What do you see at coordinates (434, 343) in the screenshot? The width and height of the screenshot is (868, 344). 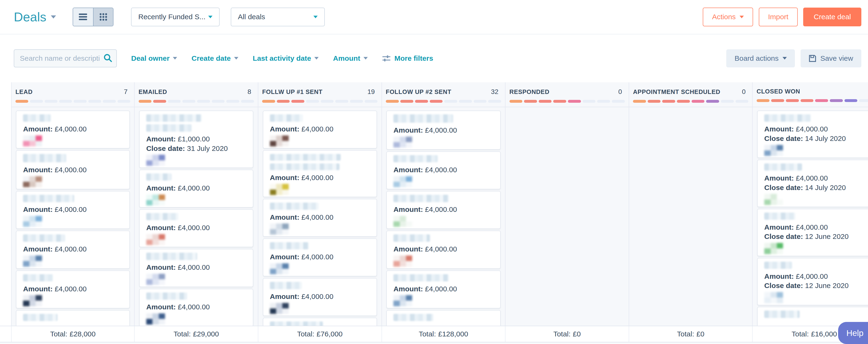 I see `bottom-strip` at bounding box center [434, 343].